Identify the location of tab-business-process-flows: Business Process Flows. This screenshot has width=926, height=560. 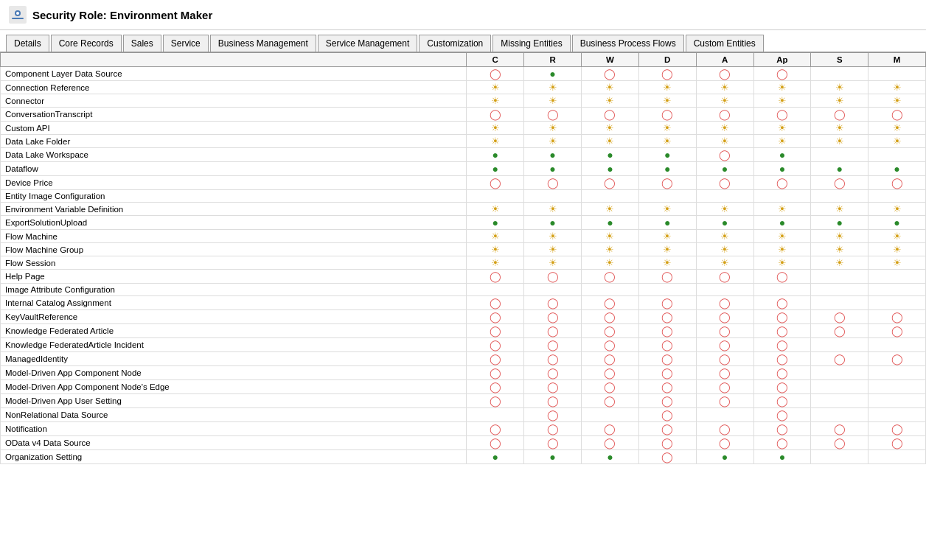
(628, 43).